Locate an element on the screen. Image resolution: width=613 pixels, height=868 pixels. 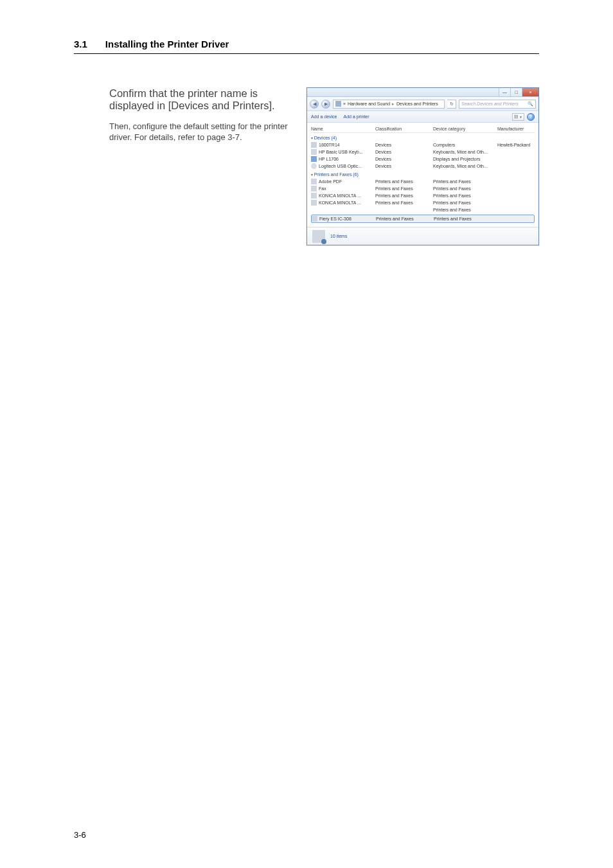
item-name: HP Basic USB Keyb... is located at coordinates (341, 152).